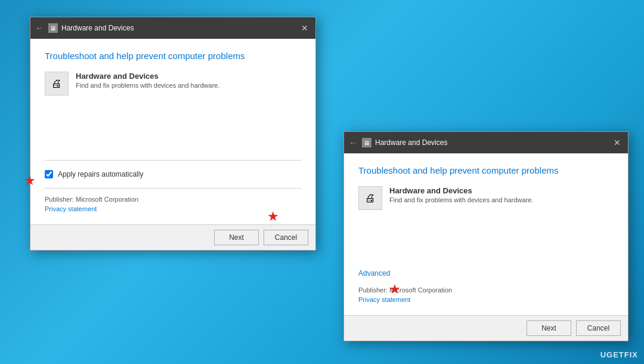 The image size is (644, 364). I want to click on privacy-link-1: Privacy statement, so click(173, 209).